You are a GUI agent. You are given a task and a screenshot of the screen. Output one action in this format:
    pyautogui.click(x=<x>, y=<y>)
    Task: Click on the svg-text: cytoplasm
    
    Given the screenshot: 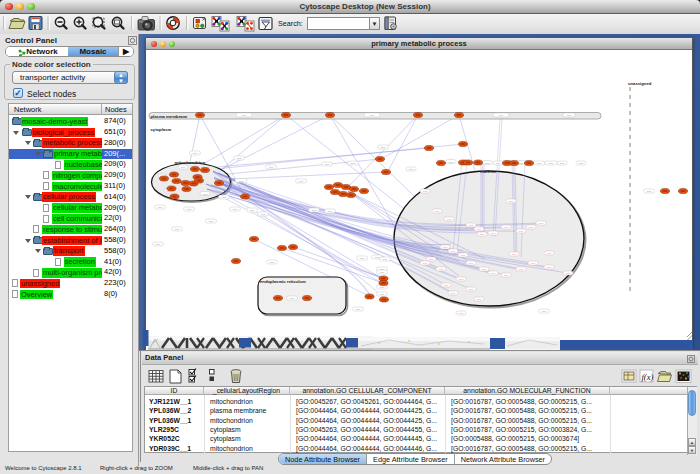 What is the action you would take?
    pyautogui.click(x=162, y=130)
    